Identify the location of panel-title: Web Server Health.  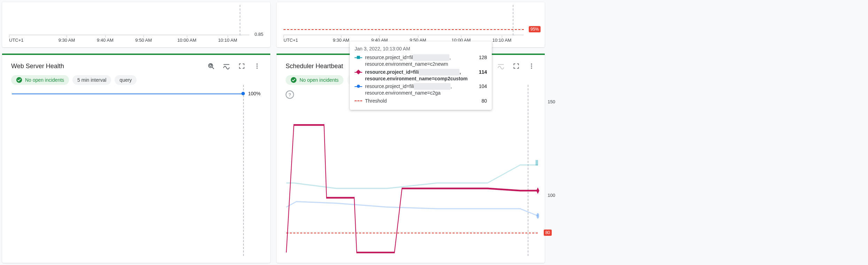
(38, 66).